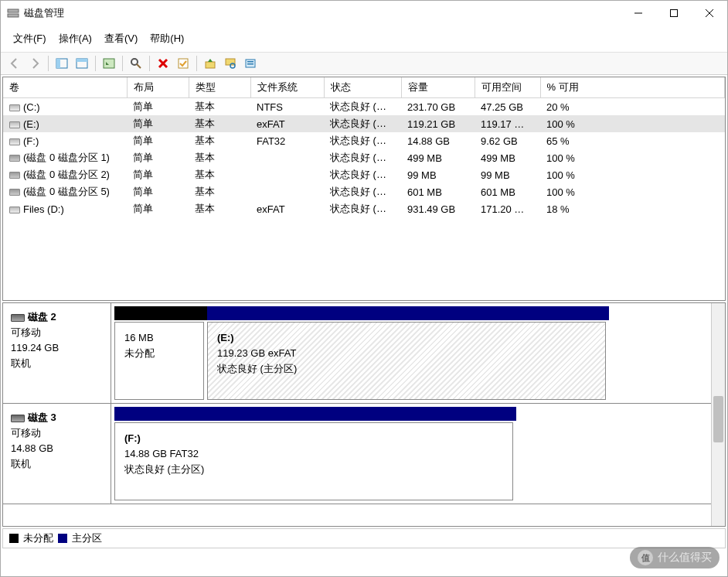 Image resolution: width=728 pixels, height=577 pixels. What do you see at coordinates (437, 107) in the screenshot?
I see `volume-capacity: 231.70 GB` at bounding box center [437, 107].